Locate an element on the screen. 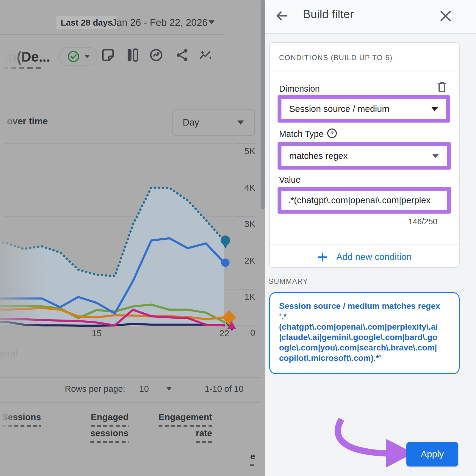 The width and height of the screenshot is (476, 476). summary-box: Session source / medium matches regex '.… is located at coordinates (364, 333).